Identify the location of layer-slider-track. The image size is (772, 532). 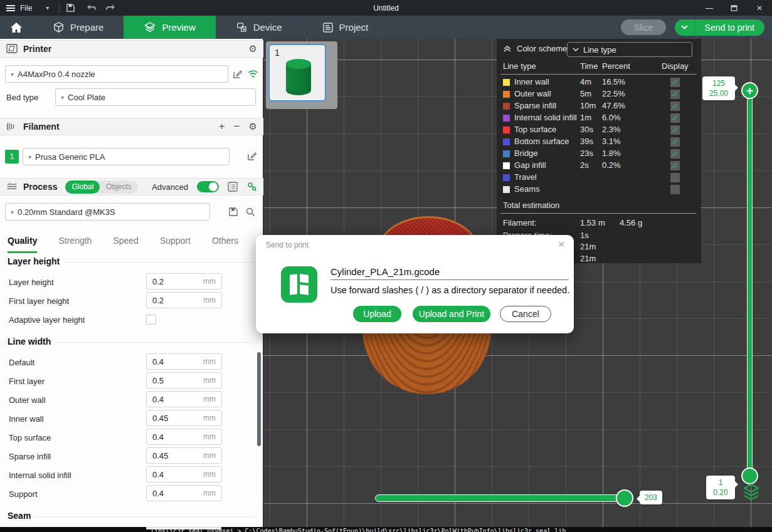
(750, 283).